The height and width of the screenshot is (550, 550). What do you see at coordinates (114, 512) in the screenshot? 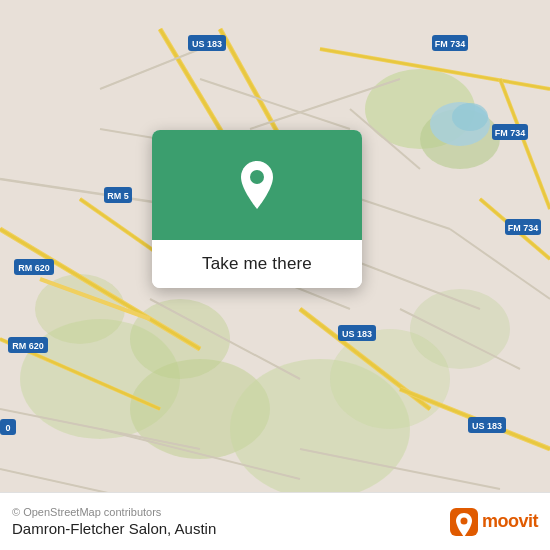
I see `osm-attribution: © OpenStreetMap contributors` at bounding box center [114, 512].